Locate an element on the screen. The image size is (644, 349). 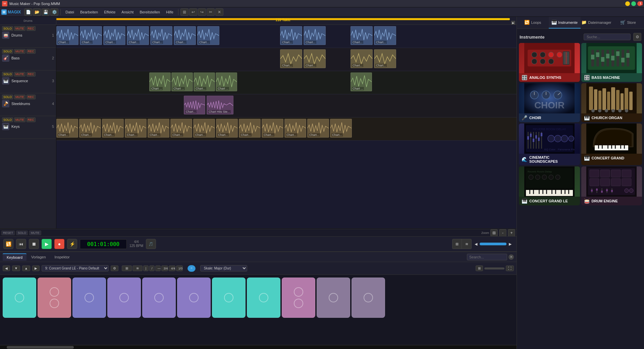
solo-btn-5: SOLO is located at coordinates (7, 120).